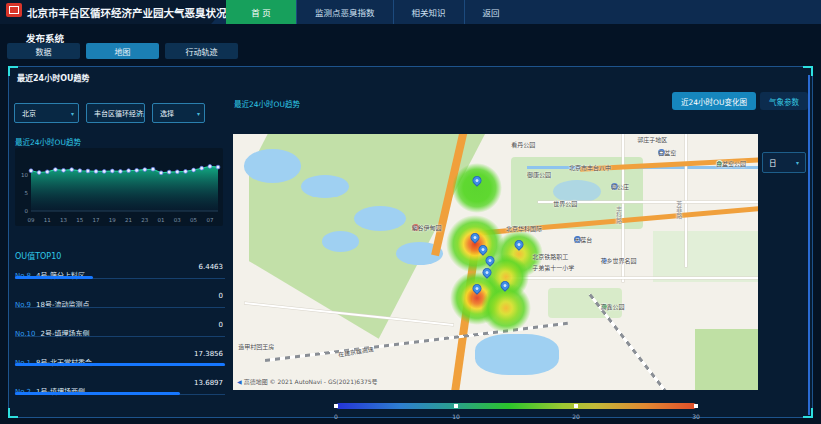 The image size is (821, 424). I want to click on period-select: 日 ▾, so click(784, 162).